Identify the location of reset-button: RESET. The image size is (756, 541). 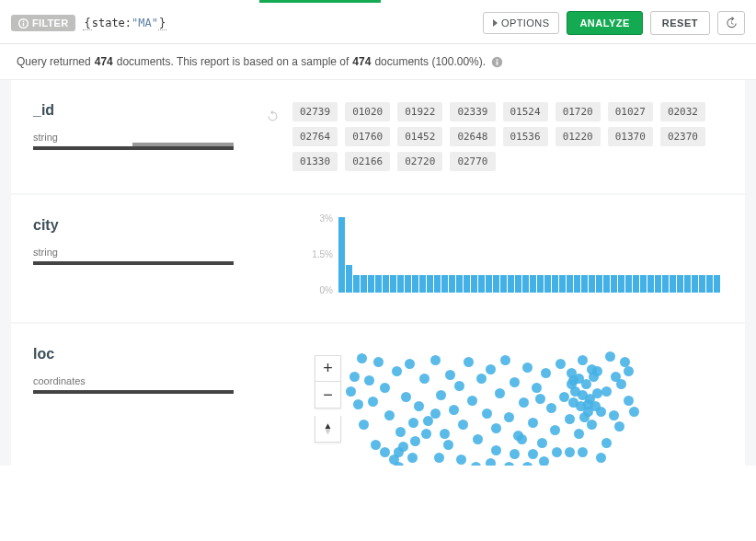
(681, 23).